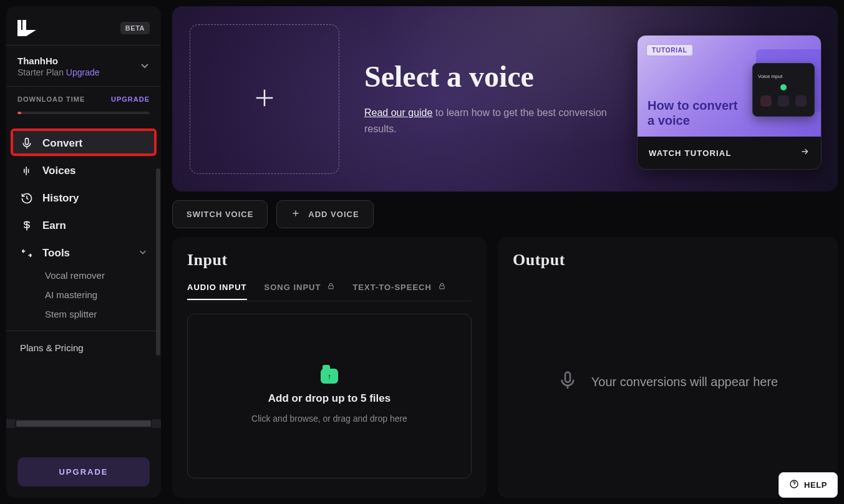  Describe the element at coordinates (670, 50) in the screenshot. I see `tutorial-tag: TUTORIAL` at that location.